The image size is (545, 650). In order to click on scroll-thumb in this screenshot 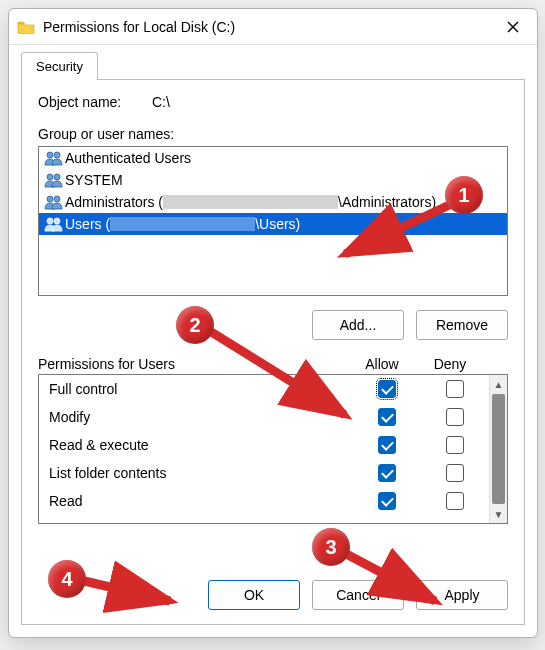, I will do `click(498, 449)`.